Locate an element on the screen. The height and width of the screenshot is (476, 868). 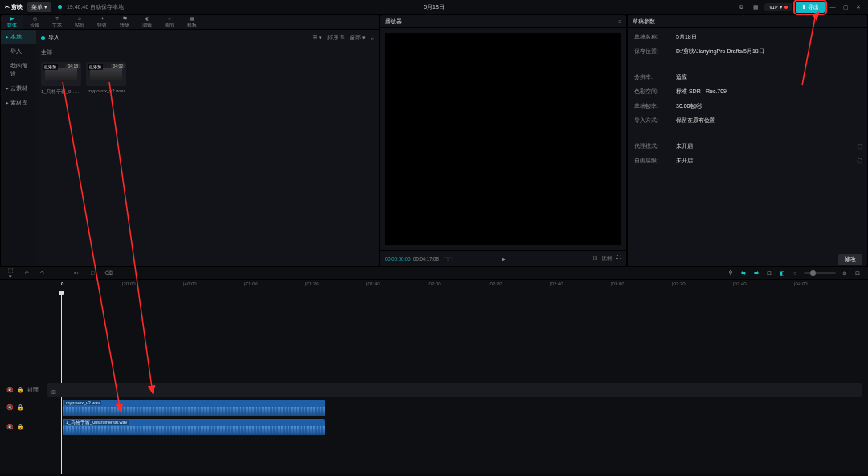
tab-audio: ◎音频 is located at coordinates (35, 23).